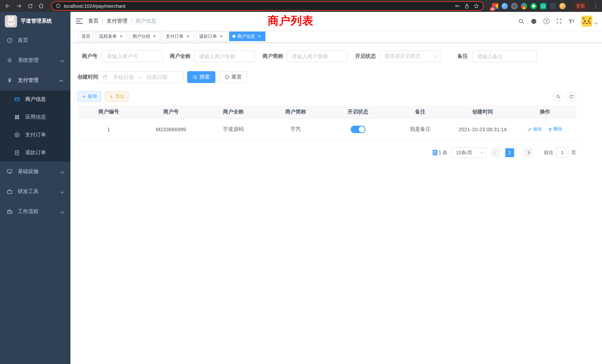  I want to click on column-header: 开启状态, so click(358, 112).